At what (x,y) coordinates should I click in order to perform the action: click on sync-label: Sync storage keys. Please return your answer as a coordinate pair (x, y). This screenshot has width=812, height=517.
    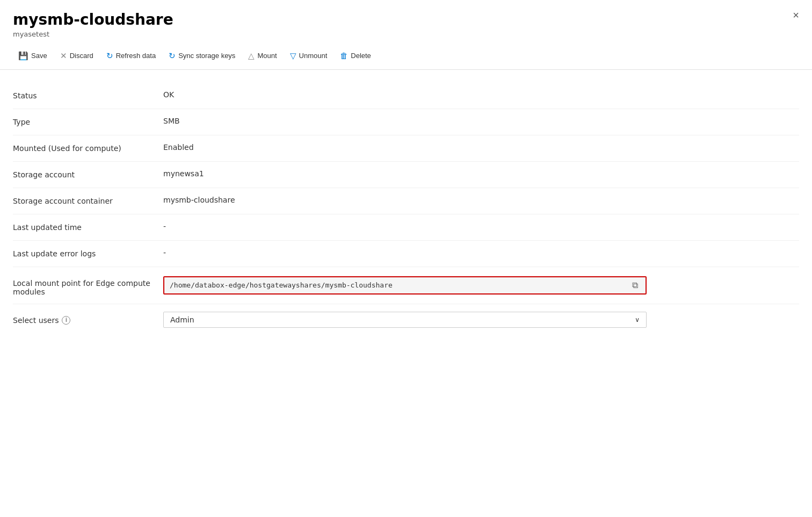
    Looking at the image, I should click on (207, 56).